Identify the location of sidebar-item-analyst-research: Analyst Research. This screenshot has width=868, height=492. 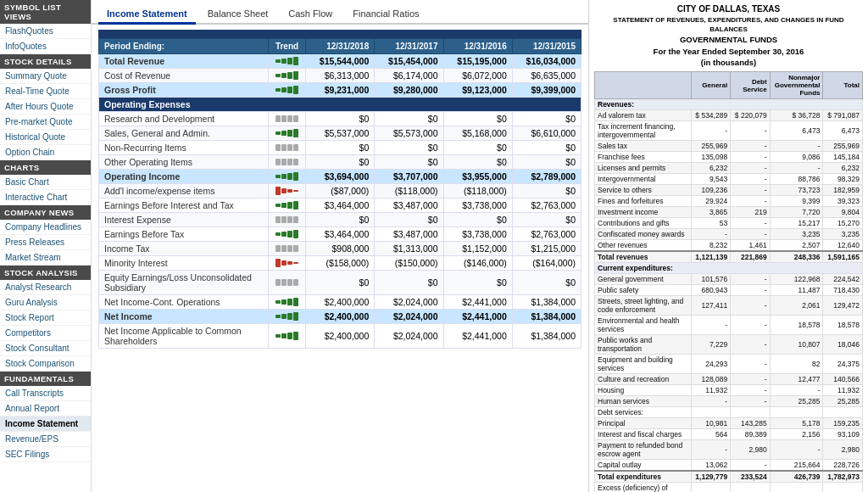
(46, 288).